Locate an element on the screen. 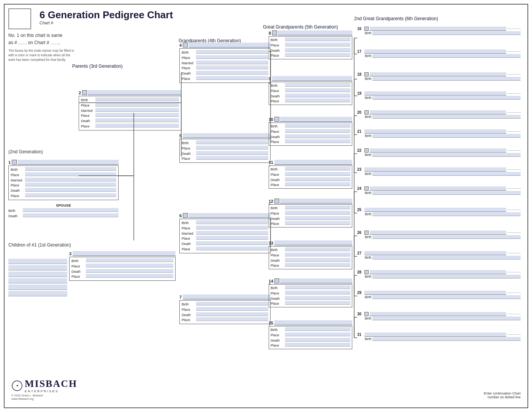 Image resolution: width=532 pixels, height=412 pixels. p27-birth is located at coordinates (446, 258).